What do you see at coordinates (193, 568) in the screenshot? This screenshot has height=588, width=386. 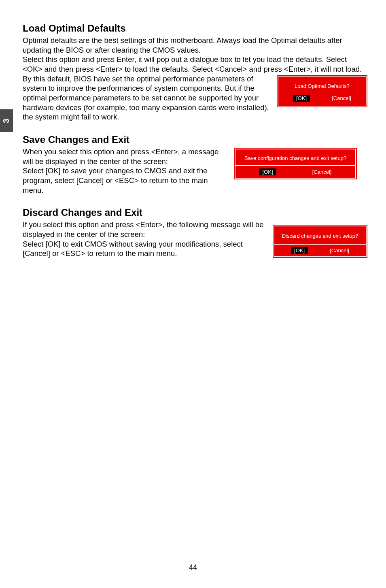 I see `page-number: 44` at bounding box center [193, 568].